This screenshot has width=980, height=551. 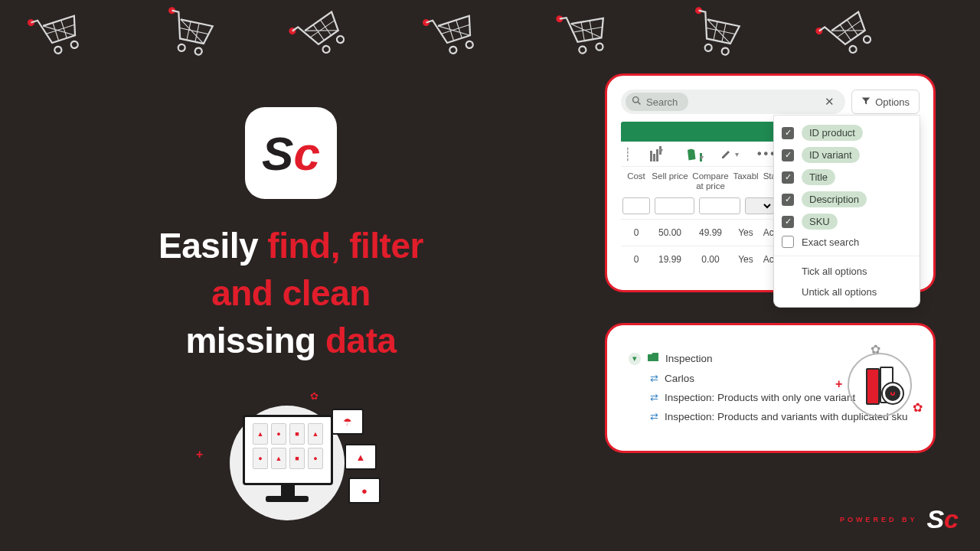 I want to click on folder-icon, so click(x=653, y=358).